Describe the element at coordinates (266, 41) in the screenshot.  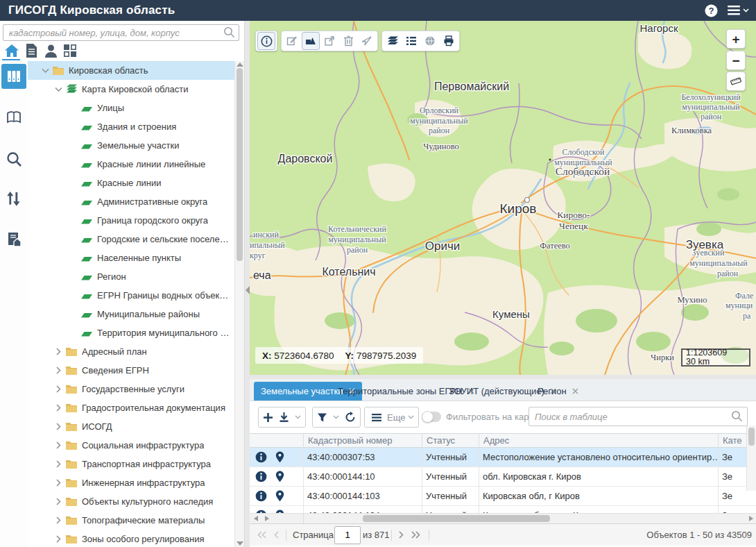
I see `identify-button` at that location.